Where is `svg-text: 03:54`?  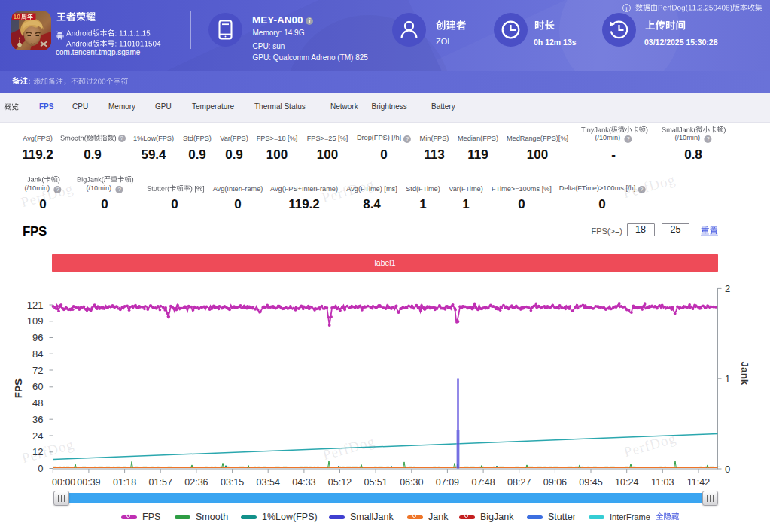 svg-text: 03:54 is located at coordinates (268, 482).